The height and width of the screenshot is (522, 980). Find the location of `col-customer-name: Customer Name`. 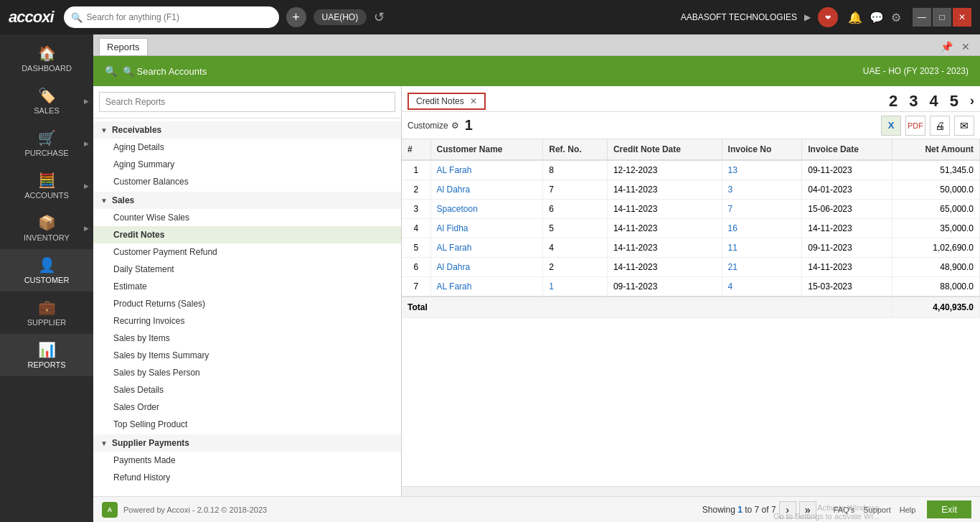

col-customer-name: Customer Name is located at coordinates (486, 149).